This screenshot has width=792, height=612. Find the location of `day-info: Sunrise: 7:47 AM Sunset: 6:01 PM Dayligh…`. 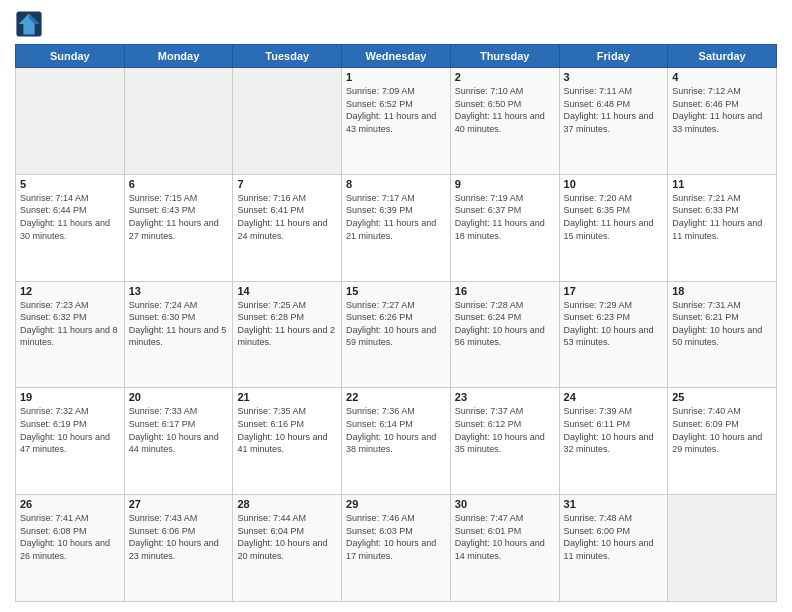

day-info: Sunrise: 7:47 AM Sunset: 6:01 PM Dayligh… is located at coordinates (505, 537).